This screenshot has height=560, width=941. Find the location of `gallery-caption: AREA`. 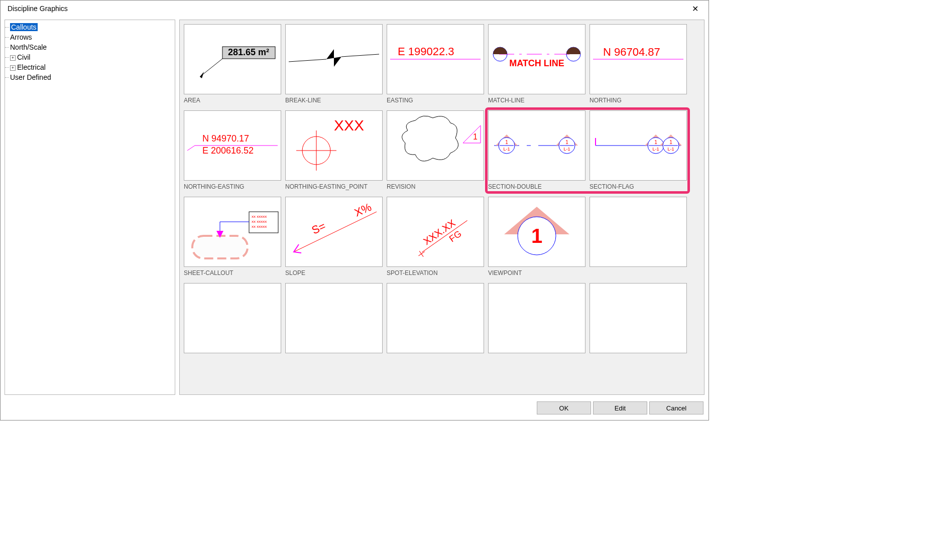

gallery-caption: AREA is located at coordinates (232, 100).